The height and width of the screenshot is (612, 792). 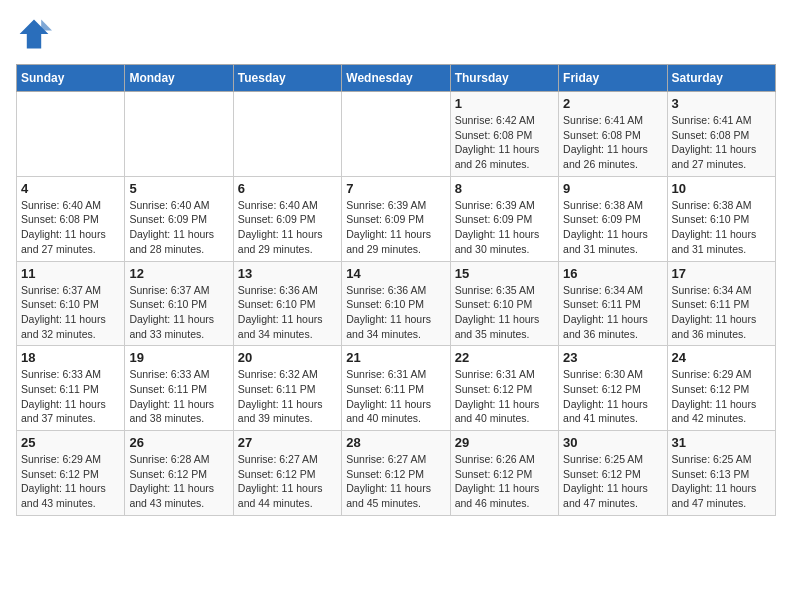 What do you see at coordinates (504, 274) in the screenshot?
I see `day-number: 15` at bounding box center [504, 274].